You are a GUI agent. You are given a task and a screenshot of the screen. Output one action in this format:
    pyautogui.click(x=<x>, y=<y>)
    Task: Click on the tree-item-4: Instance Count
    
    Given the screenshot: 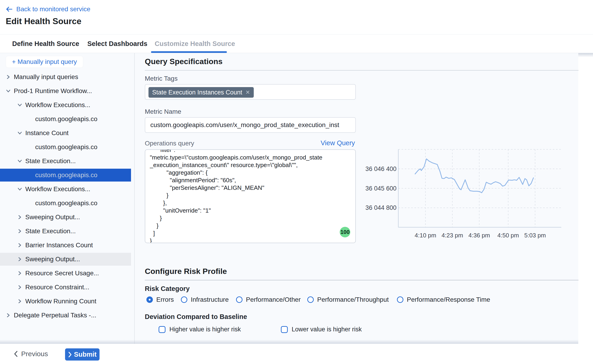 What is the action you would take?
    pyautogui.click(x=67, y=133)
    